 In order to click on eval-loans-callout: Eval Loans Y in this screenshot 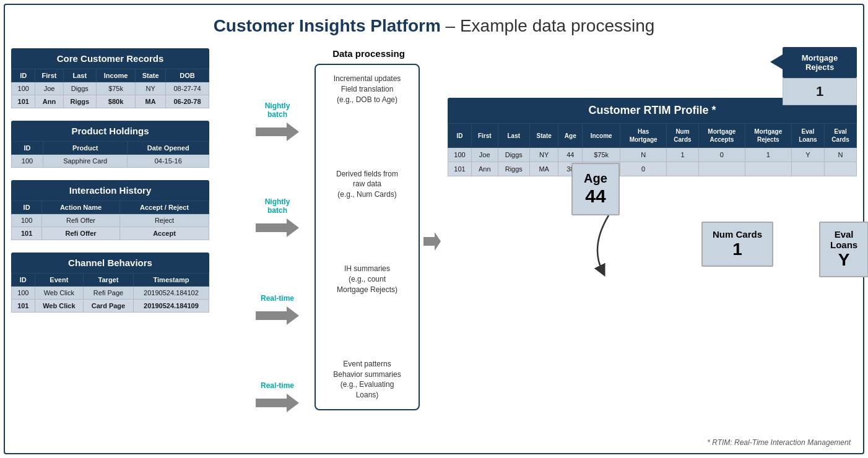, I will do `click(843, 249)`.